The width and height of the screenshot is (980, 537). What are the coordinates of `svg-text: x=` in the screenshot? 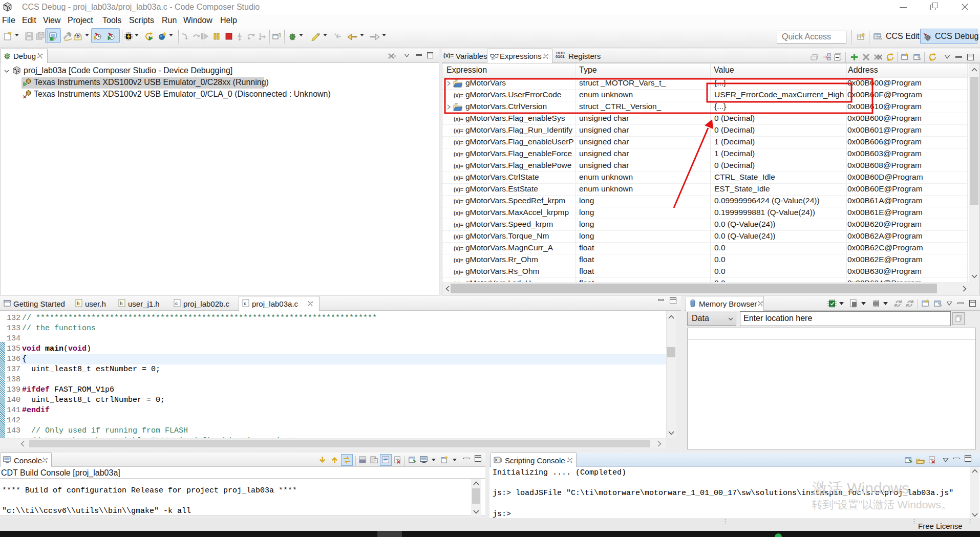 It's located at (494, 59).